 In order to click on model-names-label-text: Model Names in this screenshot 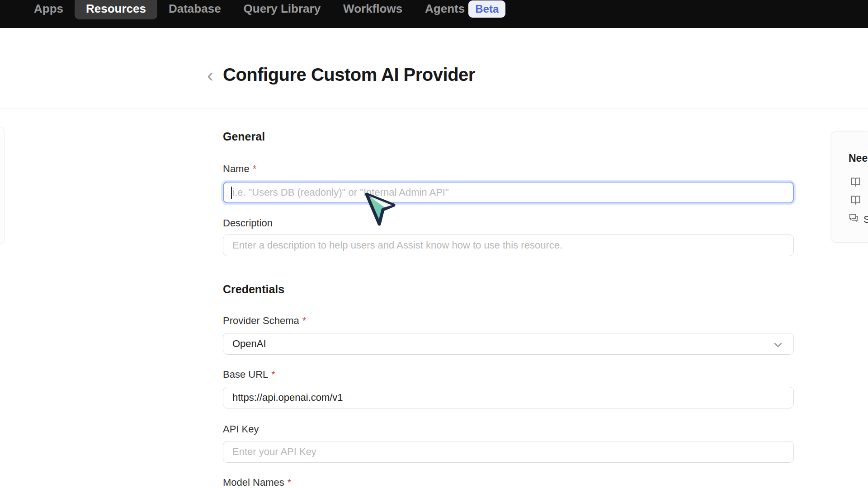, I will do `click(254, 483)`.